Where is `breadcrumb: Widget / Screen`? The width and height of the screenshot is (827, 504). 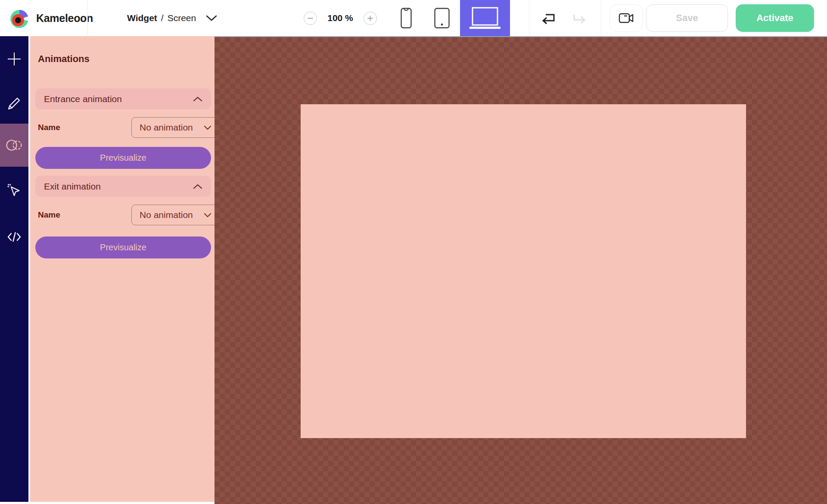
breadcrumb: Widget / Screen is located at coordinates (172, 18).